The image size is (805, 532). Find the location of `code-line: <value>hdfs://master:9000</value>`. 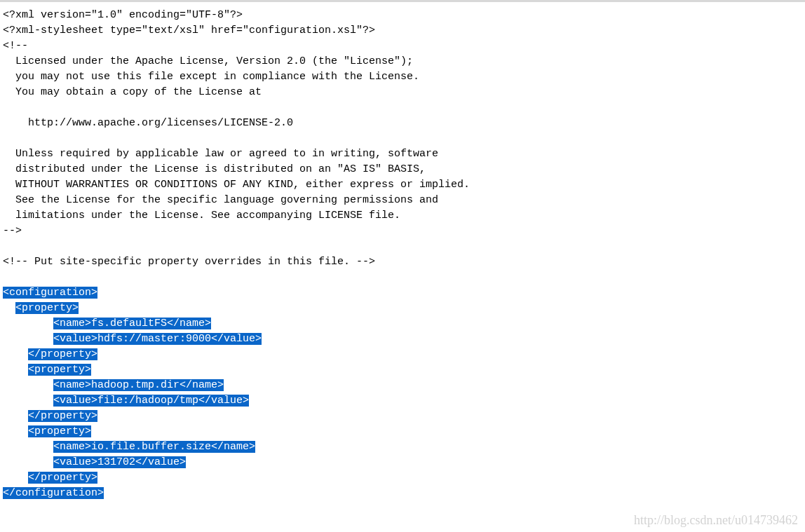

code-line: <value>hdfs://master:9000</value> is located at coordinates (402, 339).